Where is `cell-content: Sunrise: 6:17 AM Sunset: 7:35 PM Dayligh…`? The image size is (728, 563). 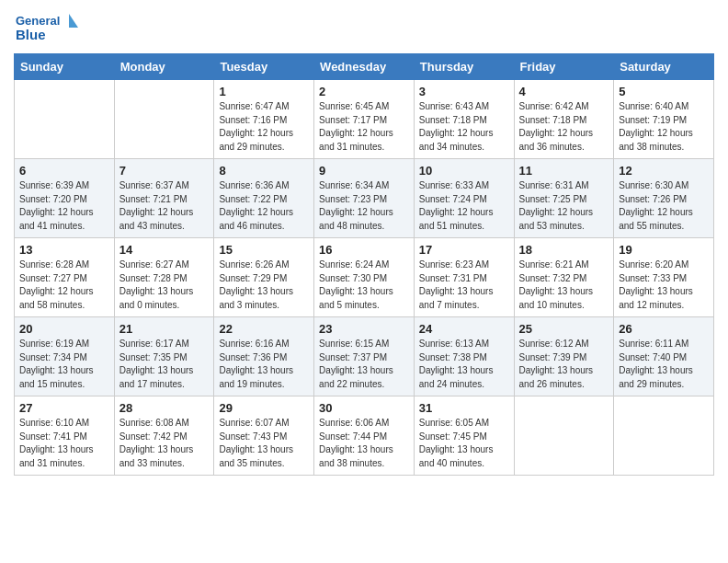
cell-content: Sunrise: 6:17 AM Sunset: 7:35 PM Dayligh… is located at coordinates (165, 364).